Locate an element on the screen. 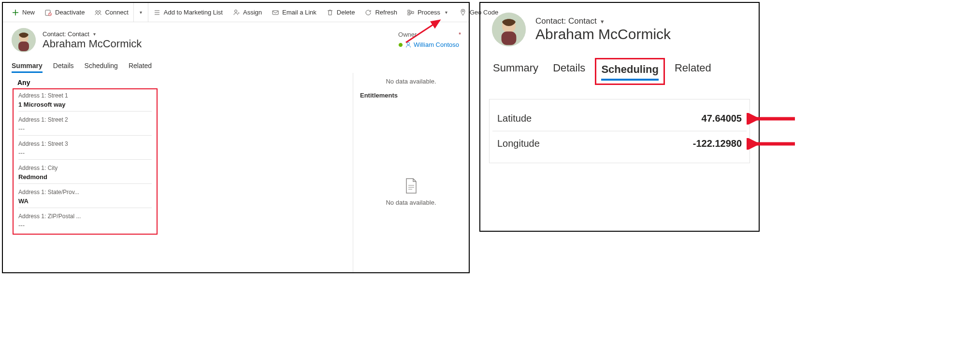 Image resolution: width=980 pixels, height=350 pixels. field-value: 1 Microsoft way is located at coordinates (85, 105).